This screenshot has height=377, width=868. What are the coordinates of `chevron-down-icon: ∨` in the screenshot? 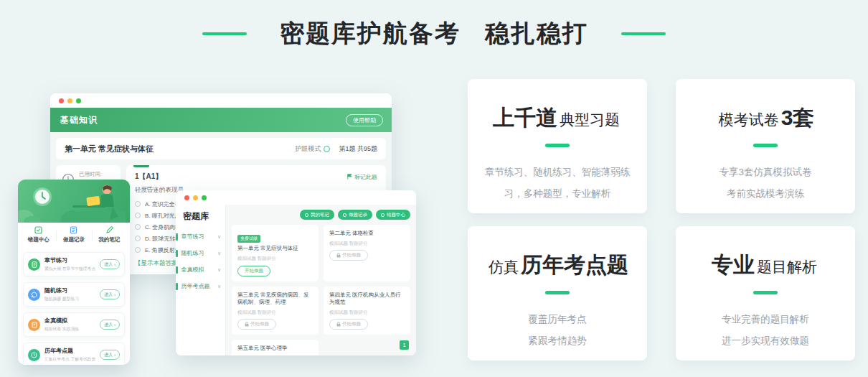 It's located at (220, 270).